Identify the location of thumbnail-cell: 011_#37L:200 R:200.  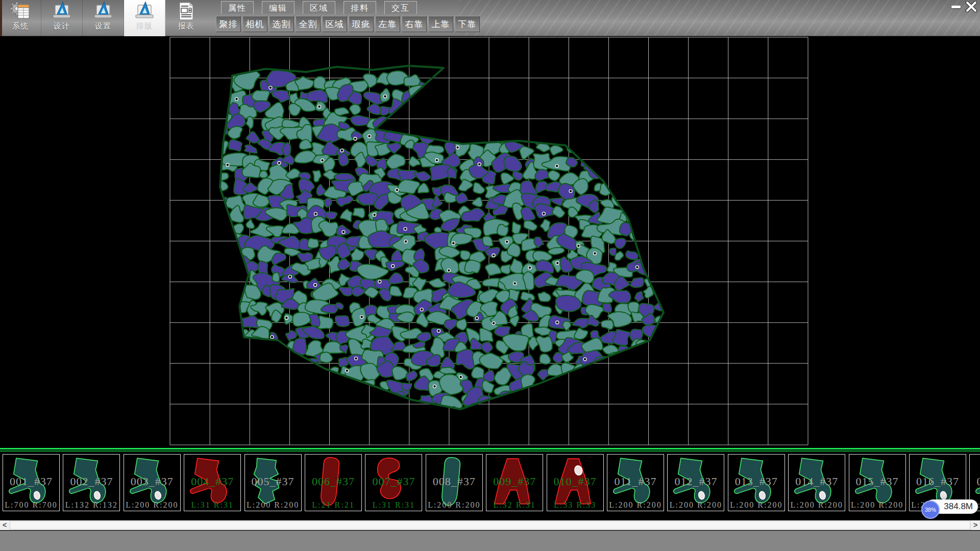
(635, 483).